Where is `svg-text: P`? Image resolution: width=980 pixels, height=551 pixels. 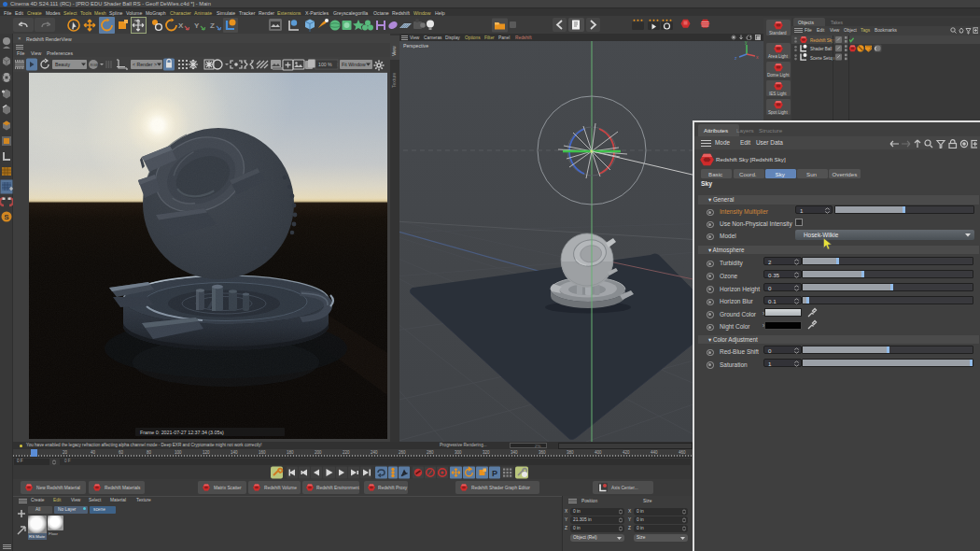
svg-text: P is located at coordinates (495, 473).